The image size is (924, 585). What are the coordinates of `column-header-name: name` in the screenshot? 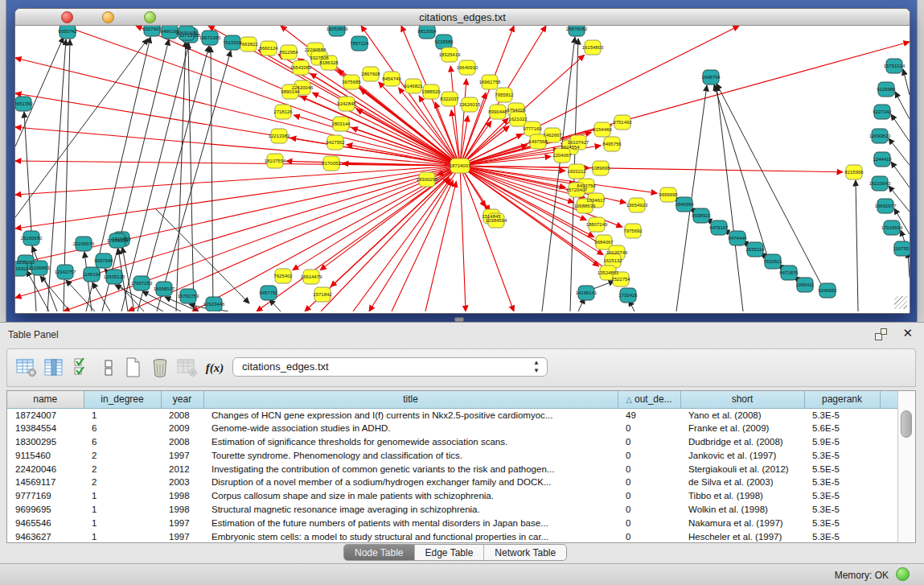 It's located at (45, 399).